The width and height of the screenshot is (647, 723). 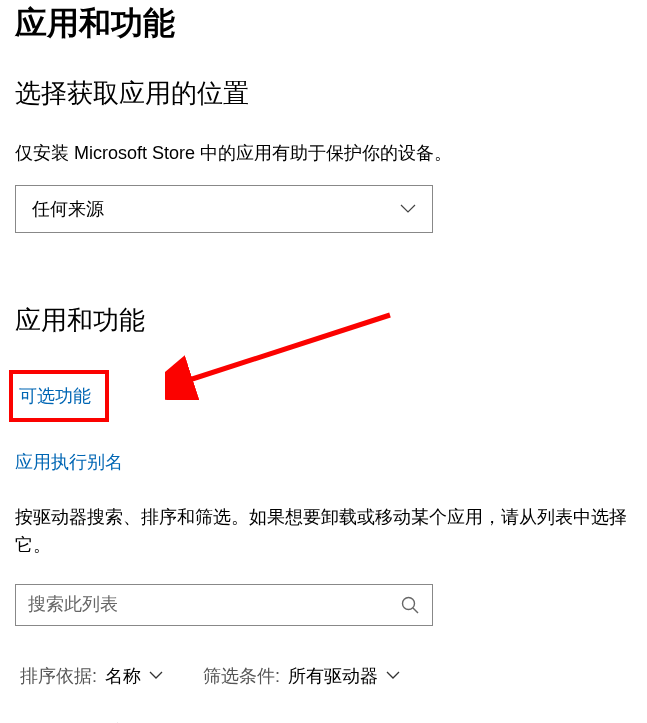 I want to click on apps-section-heading: 应用和功能, so click(x=324, y=320).